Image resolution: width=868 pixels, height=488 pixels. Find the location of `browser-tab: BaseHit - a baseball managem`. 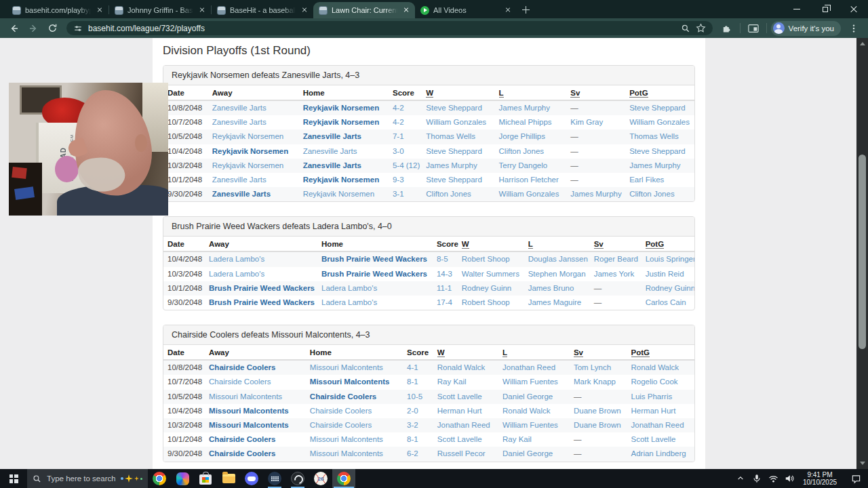

browser-tab: BaseHit - a baseball managem is located at coordinates (262, 10).